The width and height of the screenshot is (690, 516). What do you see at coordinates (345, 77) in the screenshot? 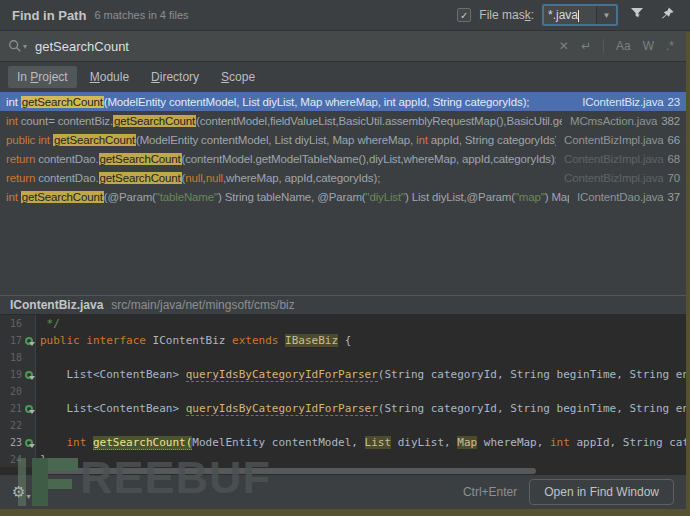
I see `scope-tabs: In ProjectModuleDirectoryScope` at bounding box center [345, 77].